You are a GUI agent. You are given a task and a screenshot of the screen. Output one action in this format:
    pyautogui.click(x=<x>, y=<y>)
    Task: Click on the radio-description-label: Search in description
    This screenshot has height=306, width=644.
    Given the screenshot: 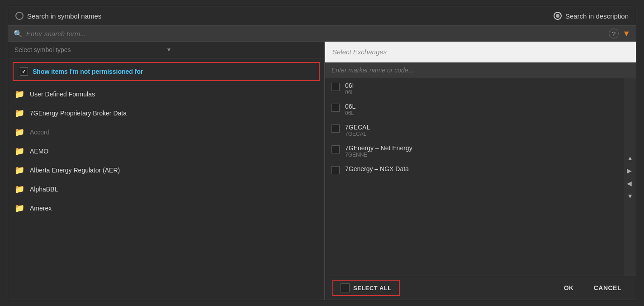 What is the action you would take?
    pyautogui.click(x=597, y=16)
    